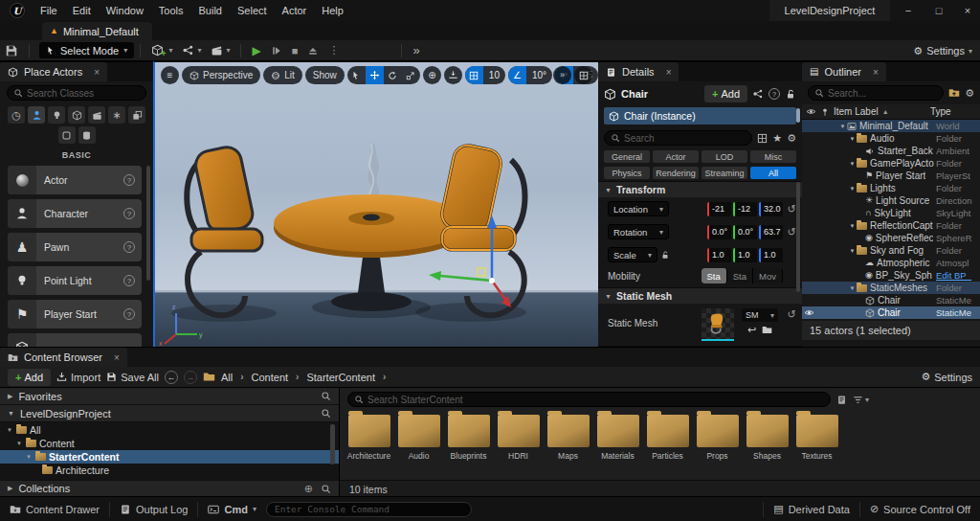  Describe the element at coordinates (842, 400) in the screenshot. I see `save-search-icon` at that location.